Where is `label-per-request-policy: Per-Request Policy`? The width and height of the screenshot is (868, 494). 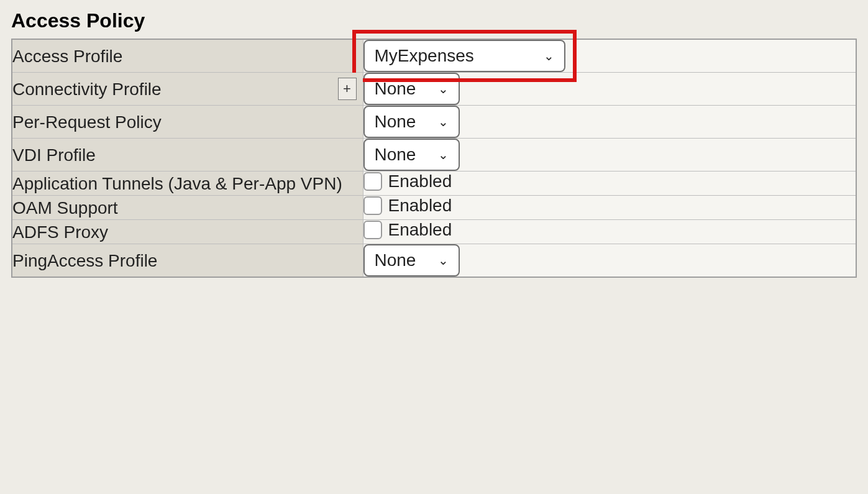 label-per-request-policy: Per-Request Policy is located at coordinates (87, 122).